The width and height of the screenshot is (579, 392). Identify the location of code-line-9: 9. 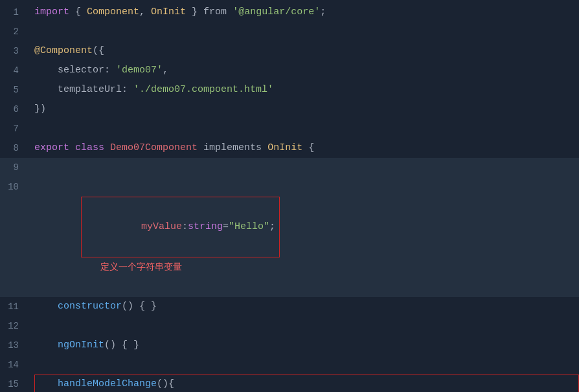
(290, 168).